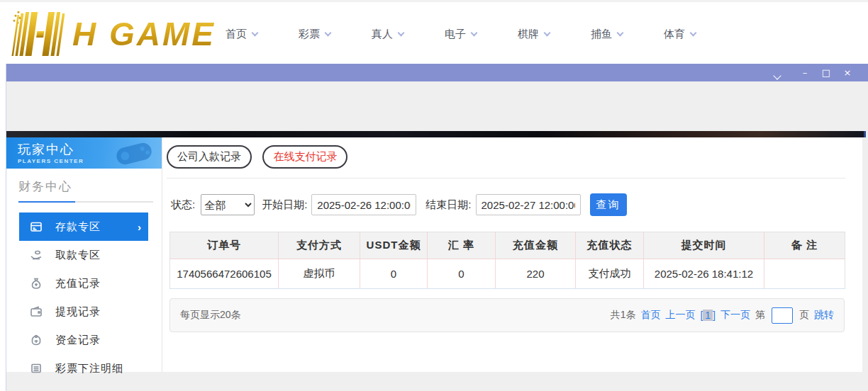  What do you see at coordinates (528, 205) in the screenshot?
I see `end-date-input` at bounding box center [528, 205].